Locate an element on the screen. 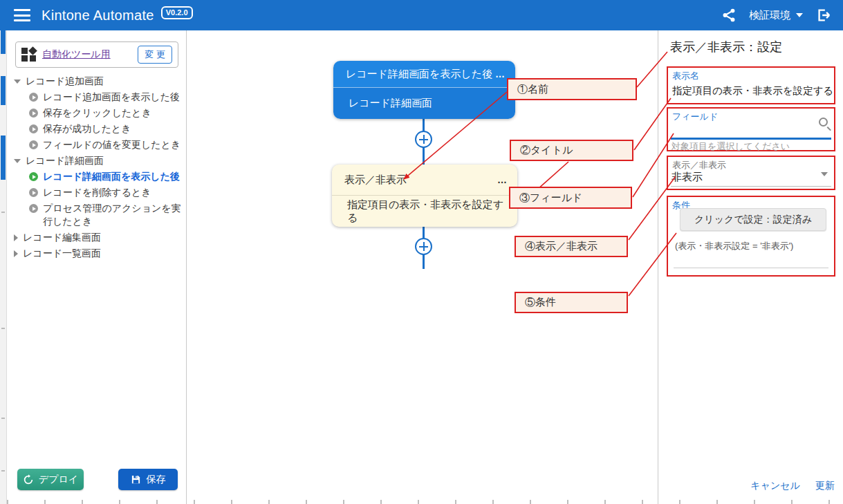 Image resolution: width=843 pixels, height=504 pixels. version-badge: V0.2.0 is located at coordinates (177, 12).